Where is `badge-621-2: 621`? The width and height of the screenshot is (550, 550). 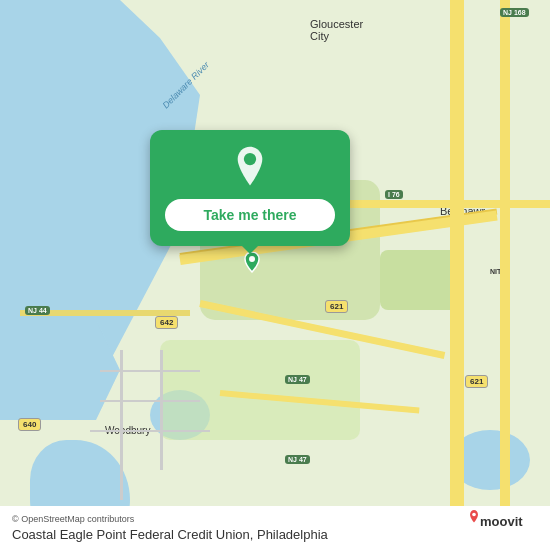
badge-621-2: 621 is located at coordinates (476, 382).